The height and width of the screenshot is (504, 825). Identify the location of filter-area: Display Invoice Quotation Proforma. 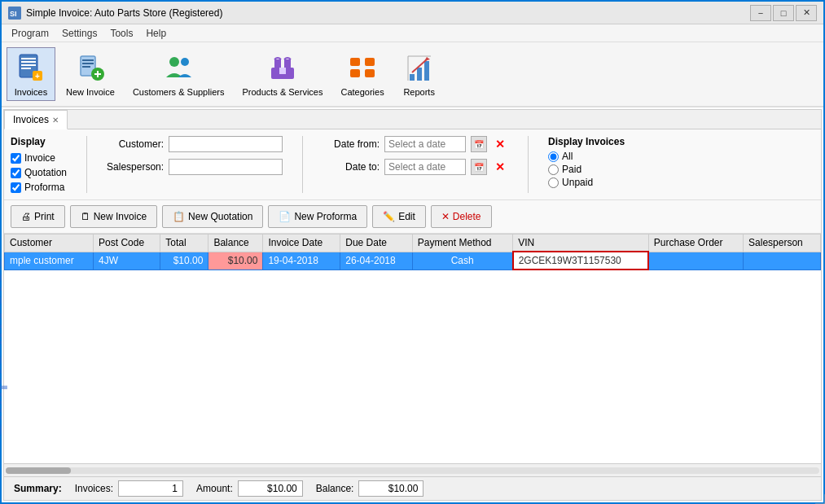
(412, 164).